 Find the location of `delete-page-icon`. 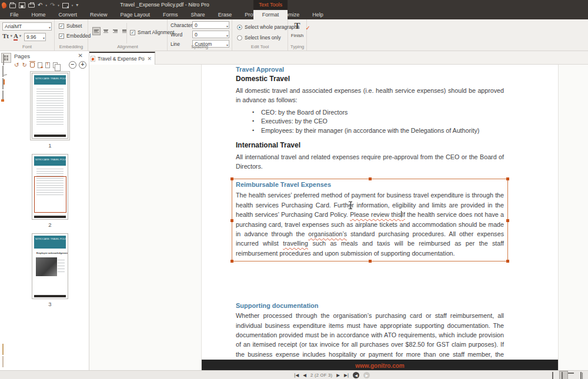

delete-page-icon is located at coordinates (32, 65).